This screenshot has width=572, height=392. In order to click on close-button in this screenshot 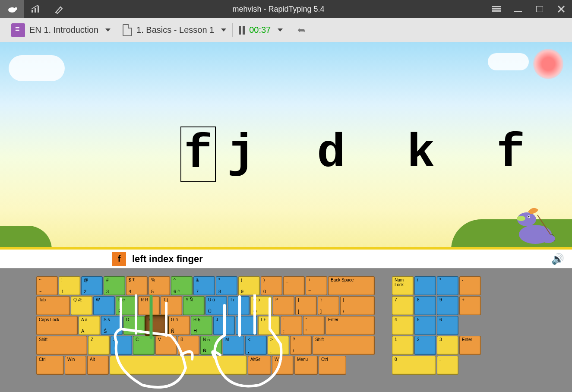, I will do `click(561, 9)`.